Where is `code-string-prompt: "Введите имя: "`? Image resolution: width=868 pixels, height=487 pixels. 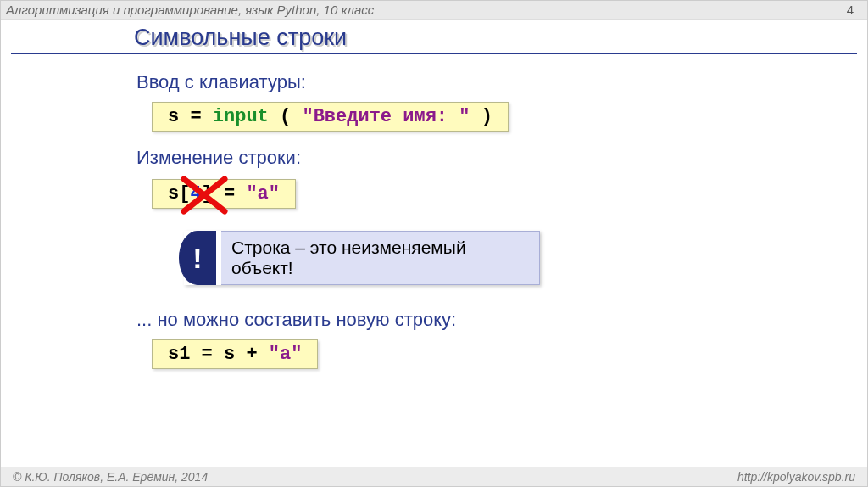 code-string-prompt: "Введите имя: " is located at coordinates (386, 117).